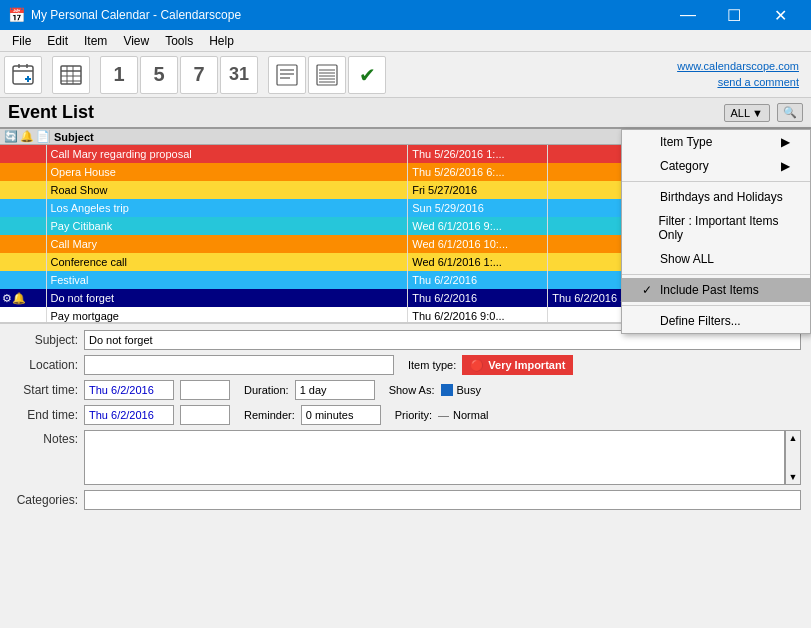 This screenshot has width=811, height=628. What do you see at coordinates (406, 458) in the screenshot?
I see `notes-row: Notes: ▲ ▼` at bounding box center [406, 458].